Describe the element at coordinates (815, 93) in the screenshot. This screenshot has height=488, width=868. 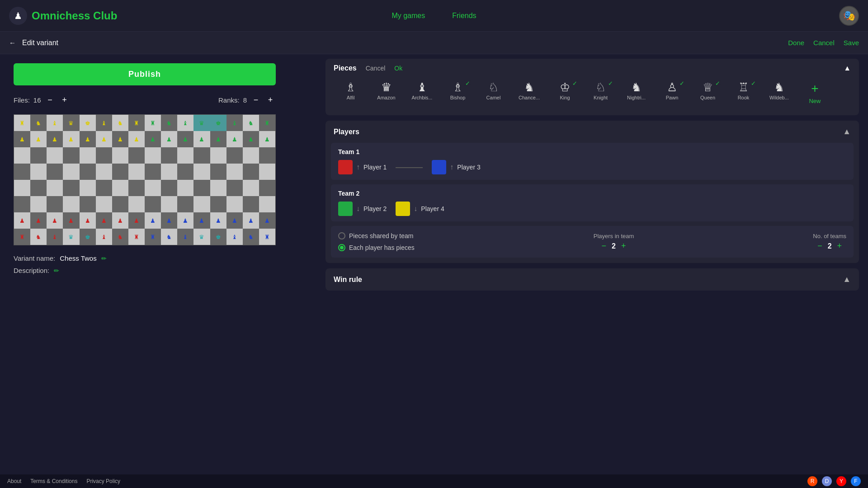
I see `piece-item: +New` at that location.